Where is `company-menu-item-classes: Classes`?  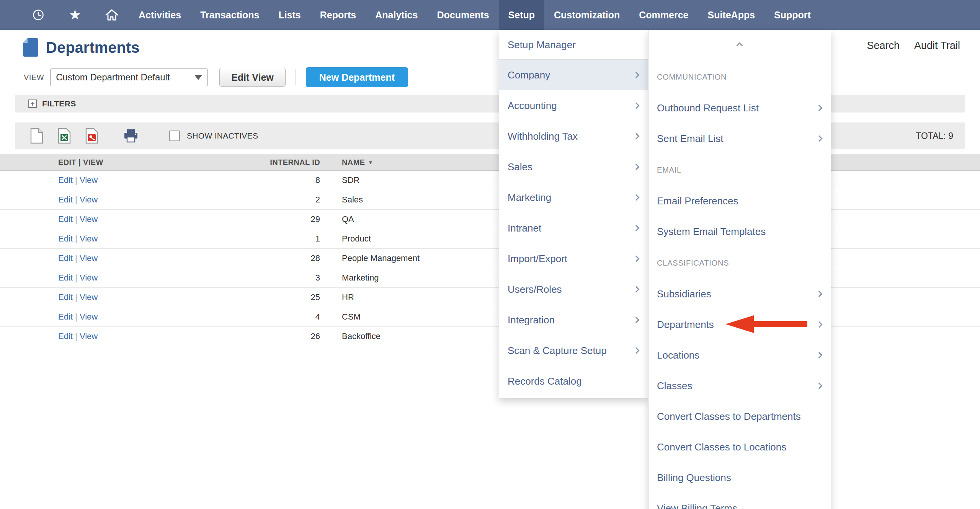 company-menu-item-classes: Classes is located at coordinates (740, 386).